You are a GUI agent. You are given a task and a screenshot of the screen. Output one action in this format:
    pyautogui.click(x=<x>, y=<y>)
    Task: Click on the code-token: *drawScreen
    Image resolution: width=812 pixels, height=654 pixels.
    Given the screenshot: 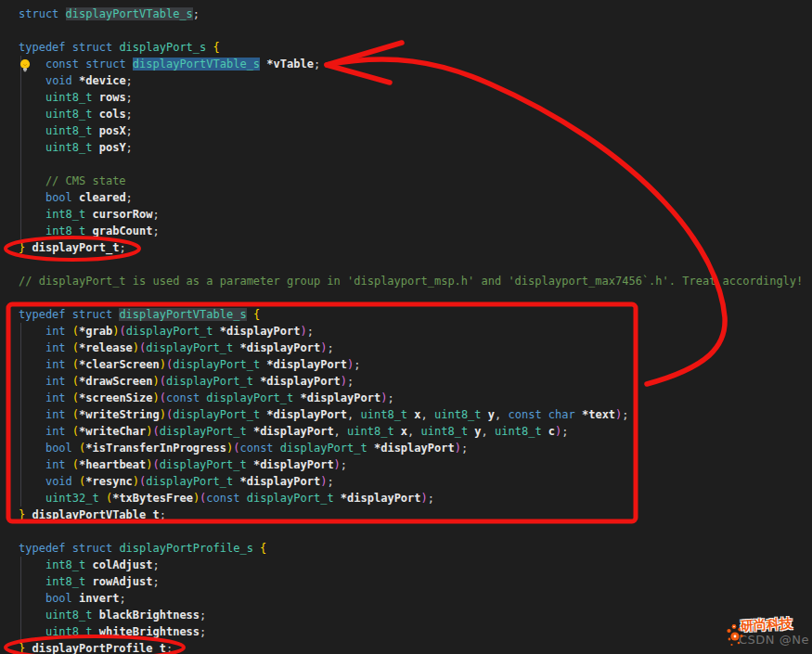 What is the action you would take?
    pyautogui.click(x=115, y=381)
    